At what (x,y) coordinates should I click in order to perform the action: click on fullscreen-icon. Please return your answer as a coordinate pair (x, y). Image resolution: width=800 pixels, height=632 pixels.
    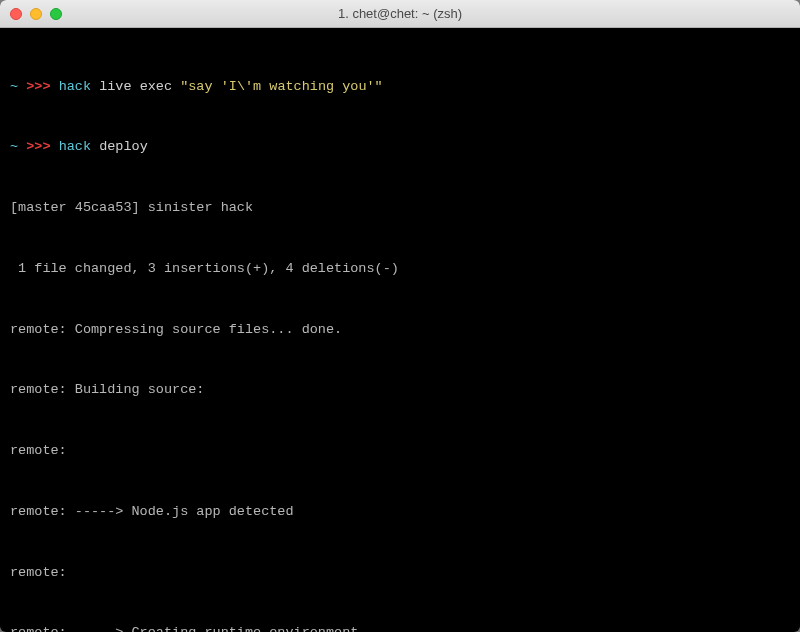
    Looking at the image, I should click on (56, 14).